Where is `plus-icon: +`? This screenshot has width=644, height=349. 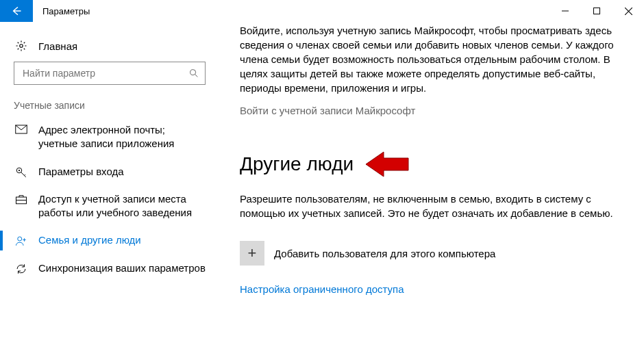
plus-icon: + is located at coordinates (252, 253).